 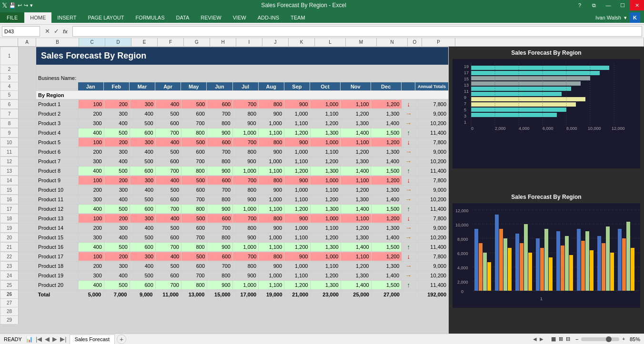 What do you see at coordinates (121, 339) in the screenshot?
I see `add-sheet-button: +` at bounding box center [121, 339].